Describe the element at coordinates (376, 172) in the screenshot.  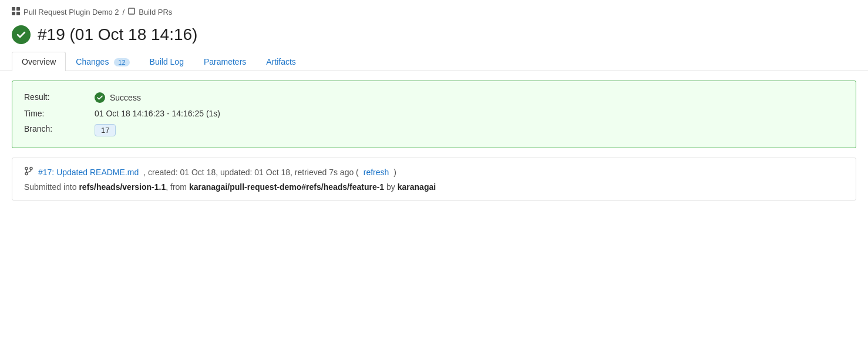
I see `pr-refresh-link: refresh` at that location.